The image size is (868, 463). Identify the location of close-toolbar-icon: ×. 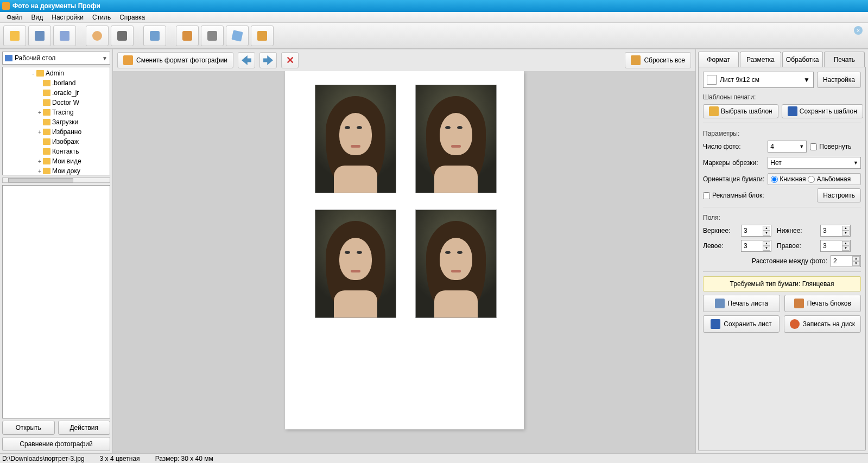
(858, 30).